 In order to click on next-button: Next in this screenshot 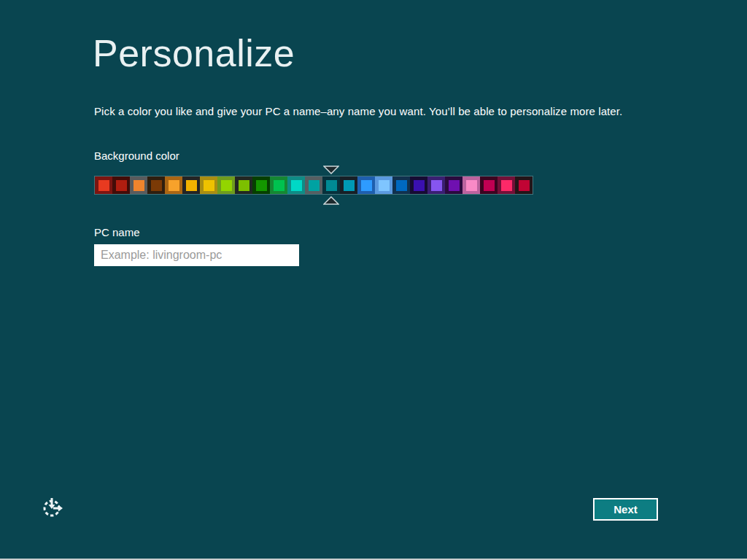, I will do `click(626, 509)`.